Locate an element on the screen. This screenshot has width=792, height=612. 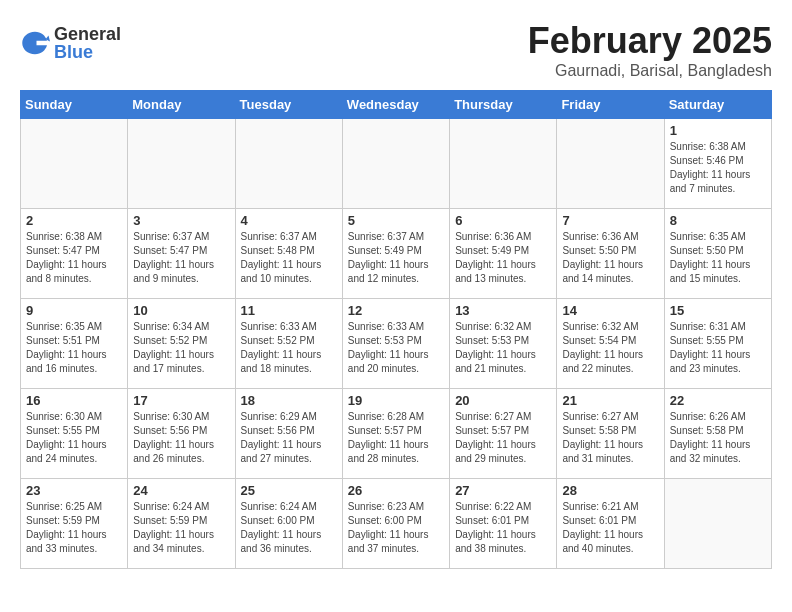
calendar-cell: 22Sunrise: 6:26 AM Sunset: 5:58 PM Dayli… is located at coordinates (718, 434).